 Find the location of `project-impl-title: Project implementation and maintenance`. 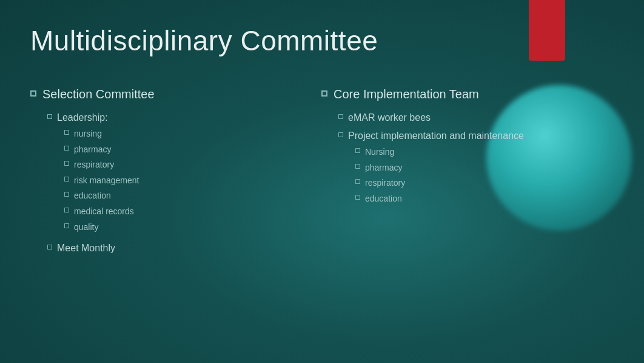

project-impl-title: Project implementation and maintenance is located at coordinates (475, 136).